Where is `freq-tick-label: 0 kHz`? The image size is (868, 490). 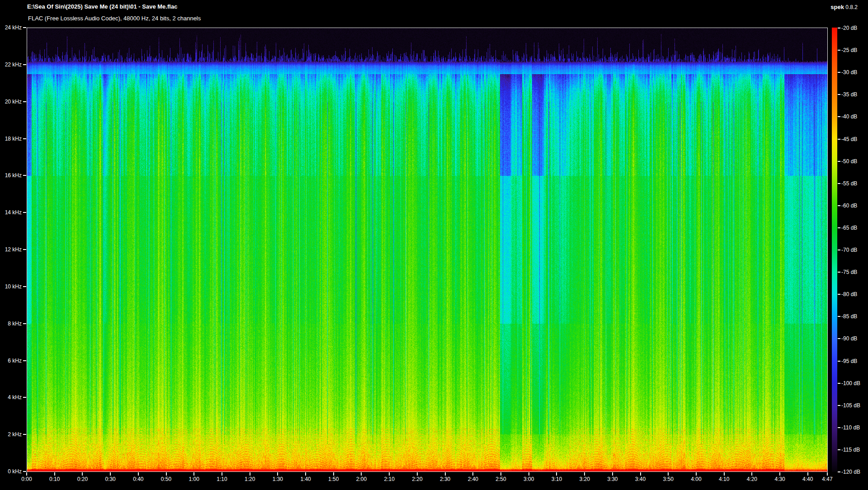 freq-tick-label: 0 kHz is located at coordinates (11, 471).